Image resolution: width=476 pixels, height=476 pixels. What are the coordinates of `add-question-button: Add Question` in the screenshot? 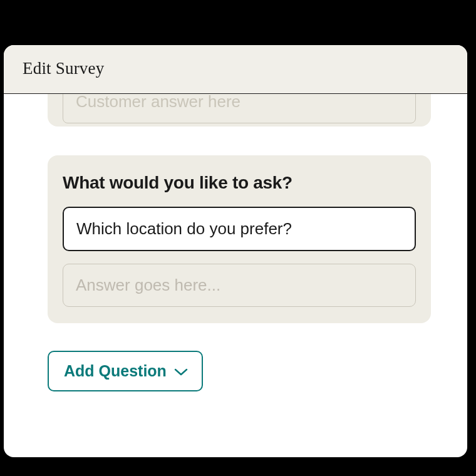 It's located at (125, 371).